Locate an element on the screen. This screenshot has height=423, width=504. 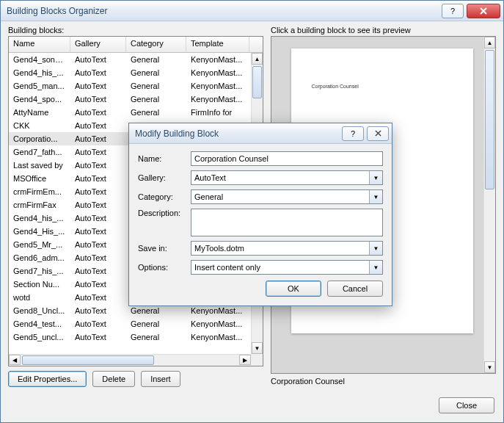
cell-name: Gend4_His_... is located at coordinates (40, 231).